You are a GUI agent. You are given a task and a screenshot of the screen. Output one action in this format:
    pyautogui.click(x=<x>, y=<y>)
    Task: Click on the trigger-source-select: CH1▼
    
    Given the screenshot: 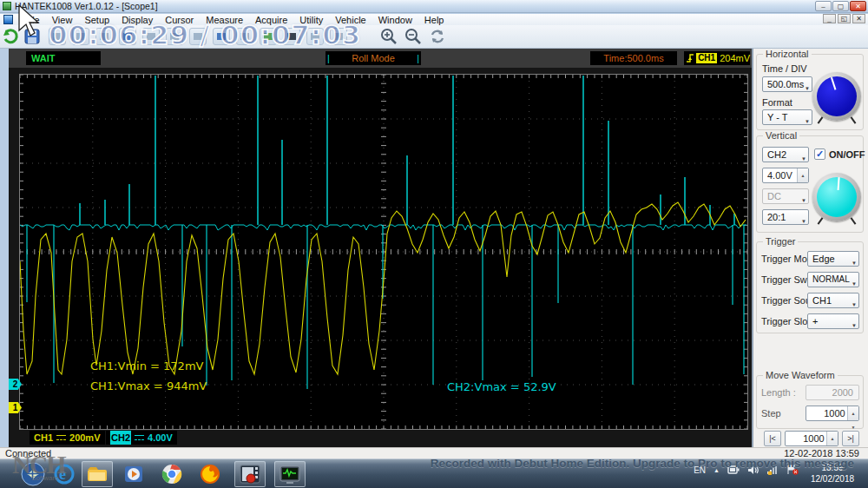 What is the action you would take?
    pyautogui.click(x=833, y=300)
    